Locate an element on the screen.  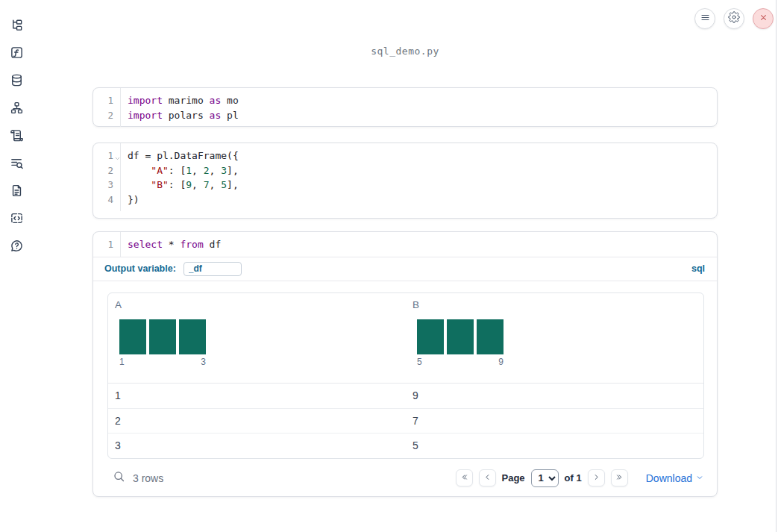
table-cell: 3 is located at coordinates (257, 445).